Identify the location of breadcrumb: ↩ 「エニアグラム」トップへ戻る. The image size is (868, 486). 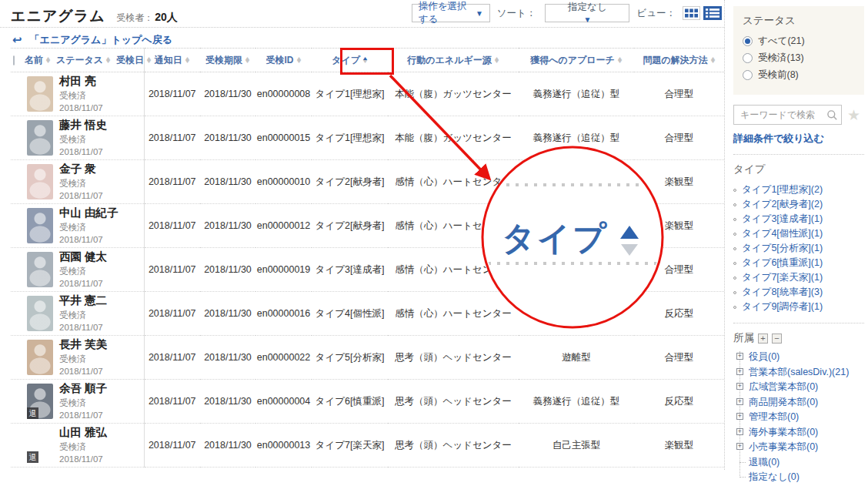
(362, 38).